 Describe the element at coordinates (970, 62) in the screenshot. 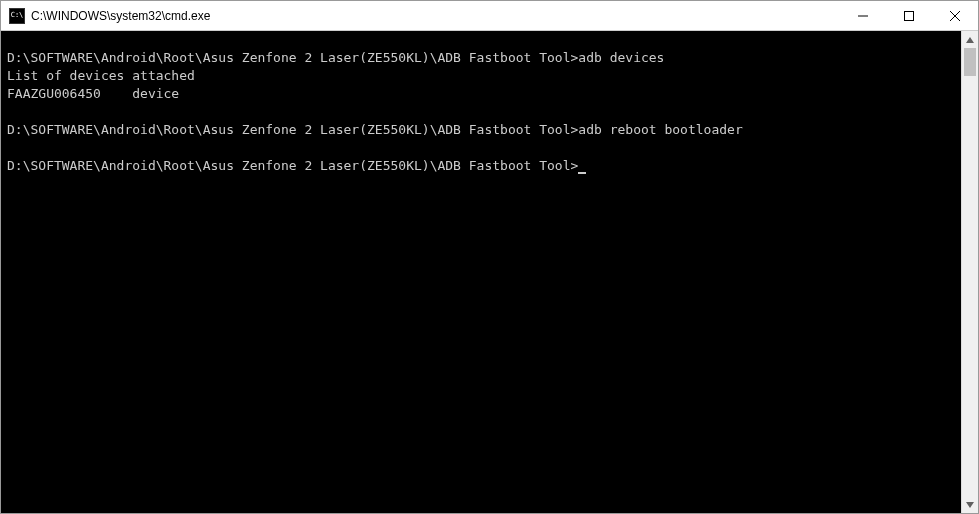

I see `scroll-thumb` at that location.